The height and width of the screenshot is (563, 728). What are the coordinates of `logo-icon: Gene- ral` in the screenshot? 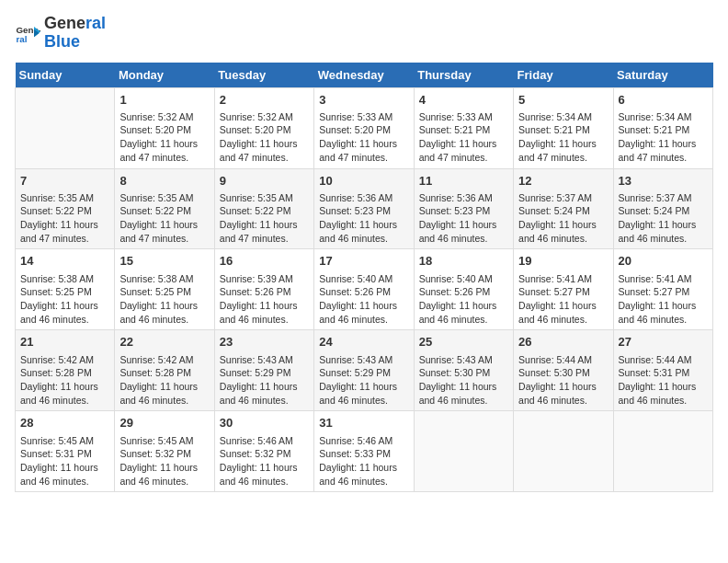 It's located at (28, 33).